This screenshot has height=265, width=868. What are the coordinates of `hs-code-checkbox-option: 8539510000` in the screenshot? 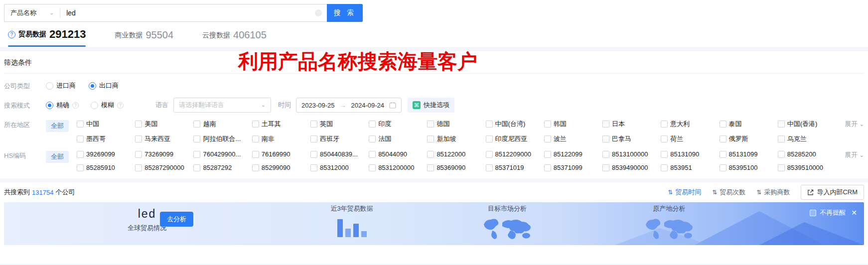 It's located at (807, 167).